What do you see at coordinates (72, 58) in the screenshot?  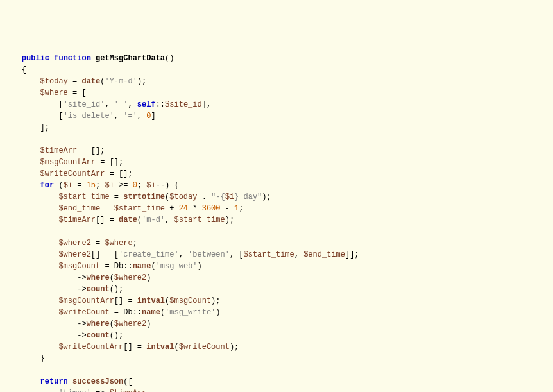 I see `keyword-function: function` at bounding box center [72, 58].